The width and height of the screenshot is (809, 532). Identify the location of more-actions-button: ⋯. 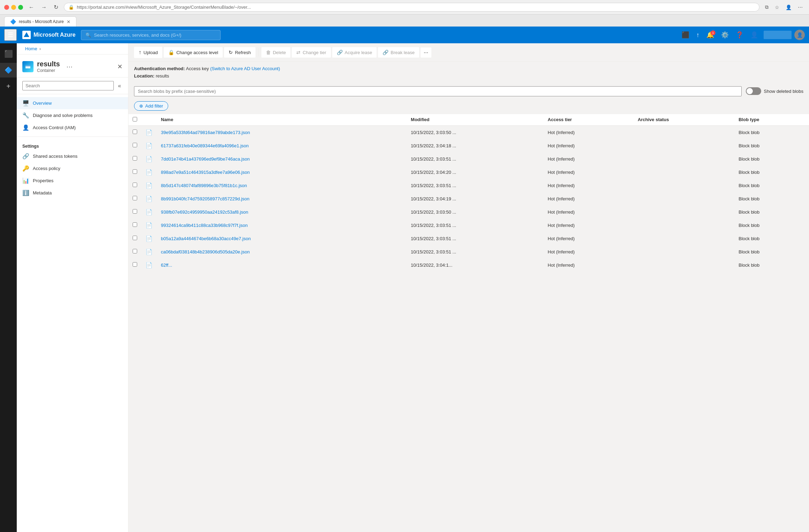
(426, 52).